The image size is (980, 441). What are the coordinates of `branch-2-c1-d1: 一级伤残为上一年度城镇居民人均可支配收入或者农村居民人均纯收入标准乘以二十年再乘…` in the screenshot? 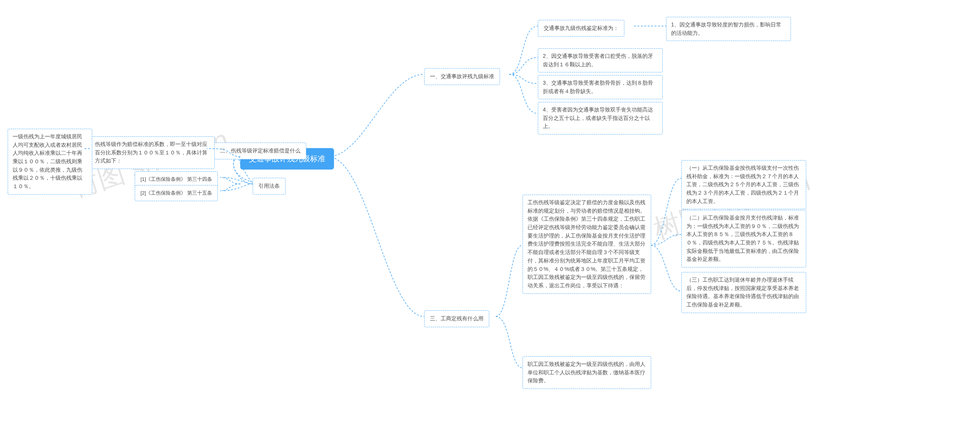 It's located at (50, 162).